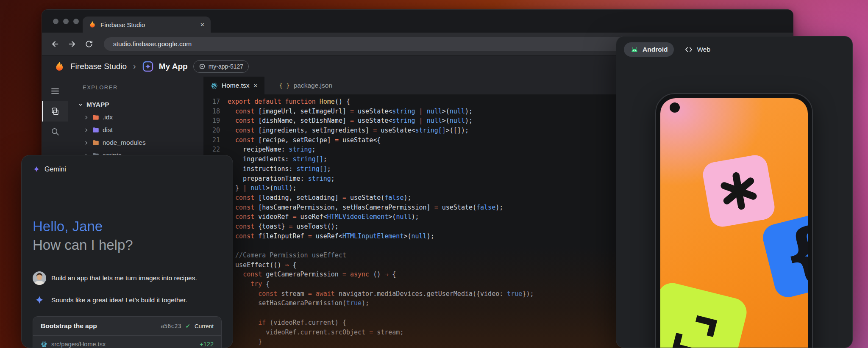 This screenshot has width=868, height=348. What do you see at coordinates (739, 191) in the screenshot?
I see `pink-sticker` at bounding box center [739, 191].